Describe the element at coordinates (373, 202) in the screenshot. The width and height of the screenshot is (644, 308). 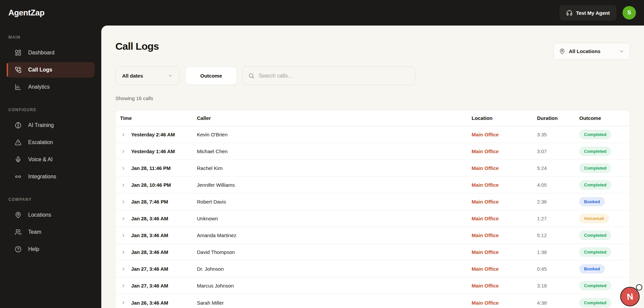
I see `table-row: Jan 28, 7:46 PMRobert DavisMain Office2:…` at that location.